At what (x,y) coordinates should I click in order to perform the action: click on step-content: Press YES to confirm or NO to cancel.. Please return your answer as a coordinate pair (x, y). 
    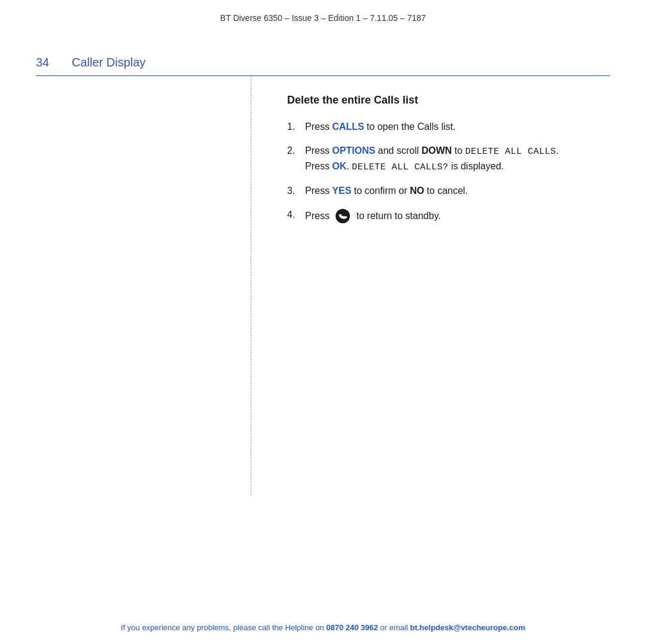
    Looking at the image, I should click on (458, 191).